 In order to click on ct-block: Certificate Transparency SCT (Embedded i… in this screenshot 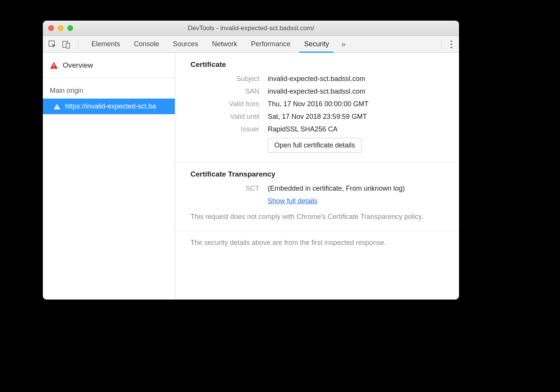, I will do `click(317, 197)`.